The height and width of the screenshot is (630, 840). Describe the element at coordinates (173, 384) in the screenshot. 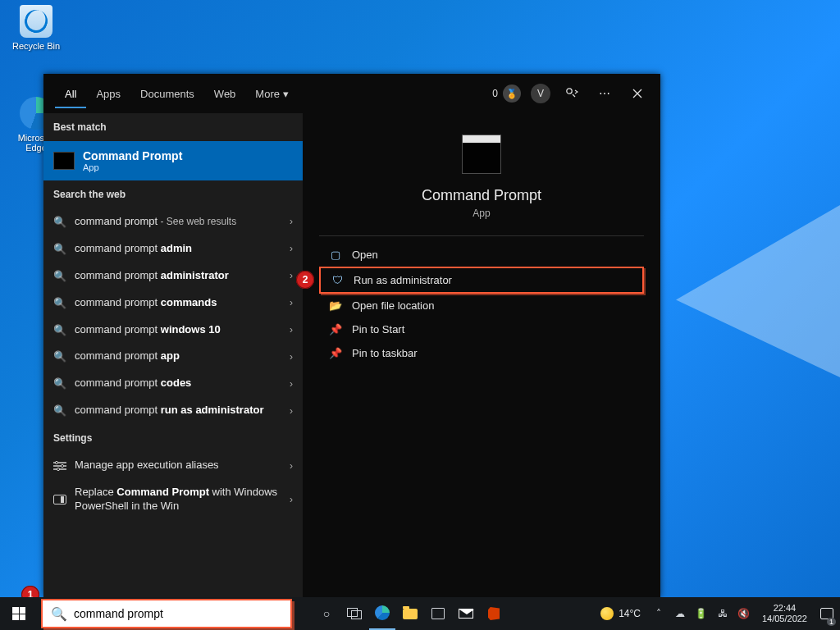

I see `web-result: 🔍 command prompt codes ›` at that location.